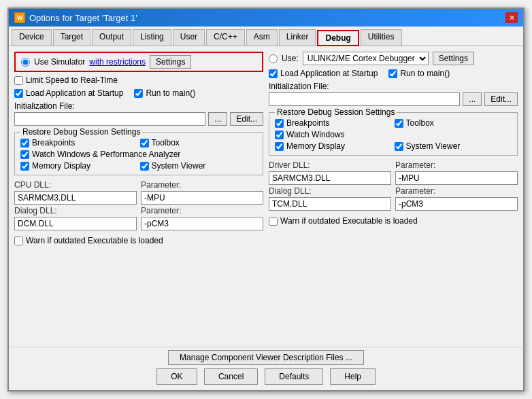  Describe the element at coordinates (456, 204) in the screenshot. I see `right-dialog-param-input` at that location.